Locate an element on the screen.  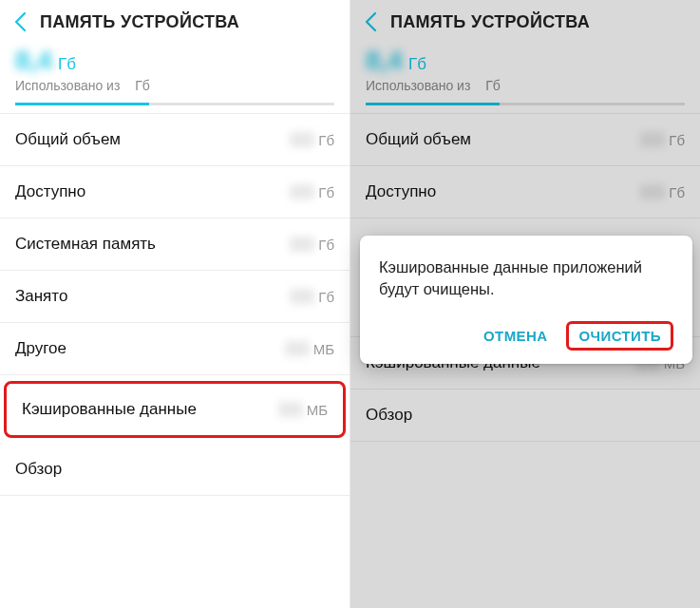
storage-summary: 8,4 Гб Использовано из Гб is located at coordinates (175, 78).